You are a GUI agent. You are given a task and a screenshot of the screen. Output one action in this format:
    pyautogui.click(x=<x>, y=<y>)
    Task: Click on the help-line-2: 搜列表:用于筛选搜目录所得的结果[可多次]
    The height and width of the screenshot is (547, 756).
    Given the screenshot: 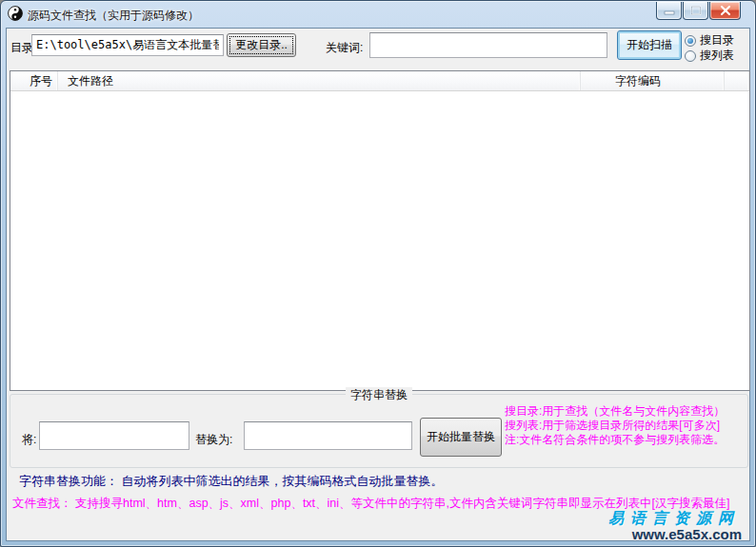 What is the action you would take?
    pyautogui.click(x=627, y=426)
    